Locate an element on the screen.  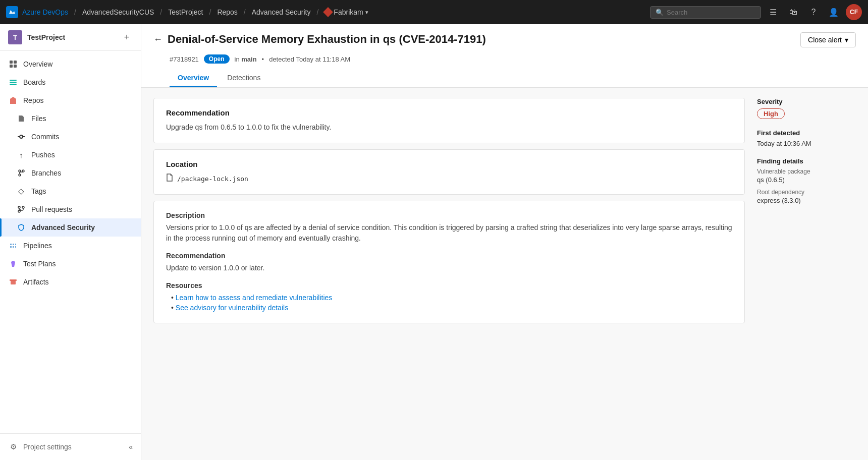
breadcrumb-advsec2: Advanced Security is located at coordinates (282, 12).